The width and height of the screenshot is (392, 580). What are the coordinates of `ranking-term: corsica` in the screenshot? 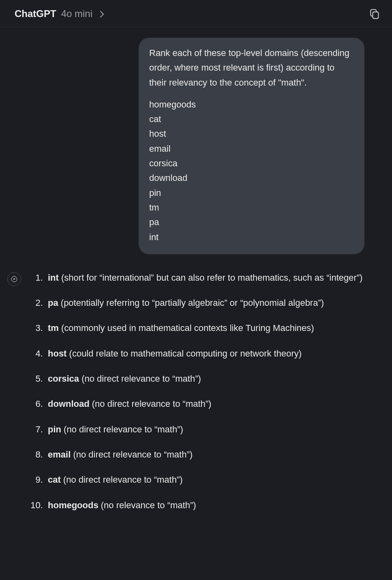 It's located at (63, 379).